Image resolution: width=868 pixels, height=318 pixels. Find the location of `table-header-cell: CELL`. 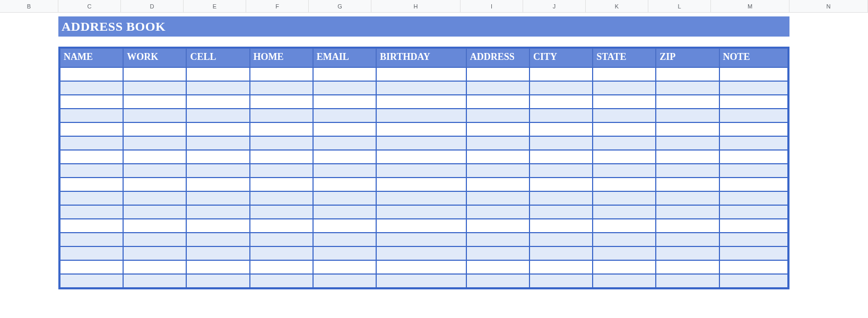

table-header-cell: CELL is located at coordinates (218, 58).